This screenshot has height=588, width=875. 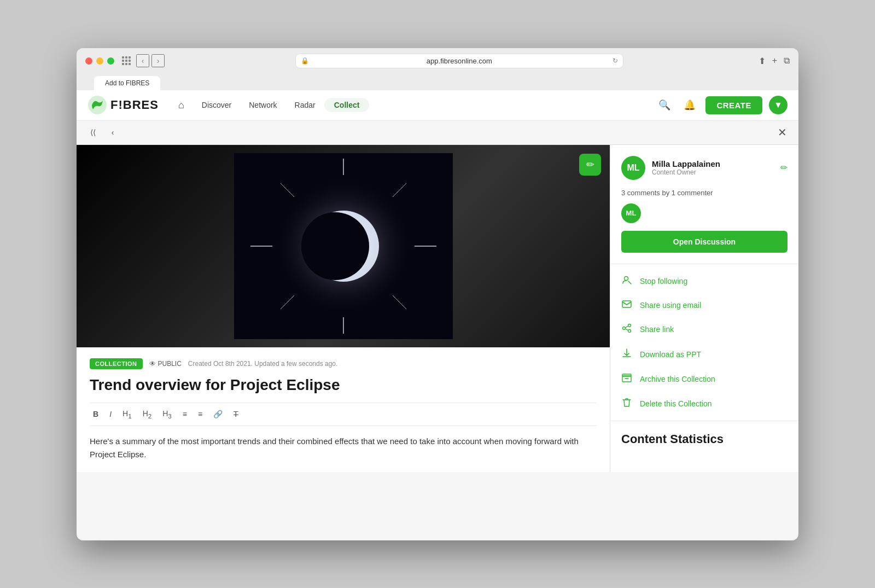 What do you see at coordinates (143, 61) in the screenshot?
I see `browser-back-button: ‹` at bounding box center [143, 61].